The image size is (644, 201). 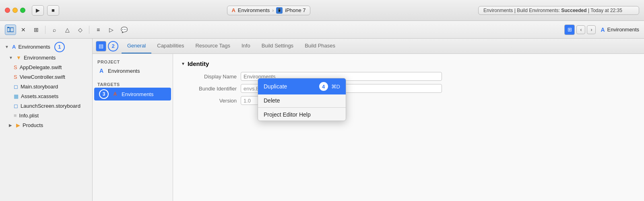 I want to click on storyboard-icon-1: ◻, so click(x=16, y=87).